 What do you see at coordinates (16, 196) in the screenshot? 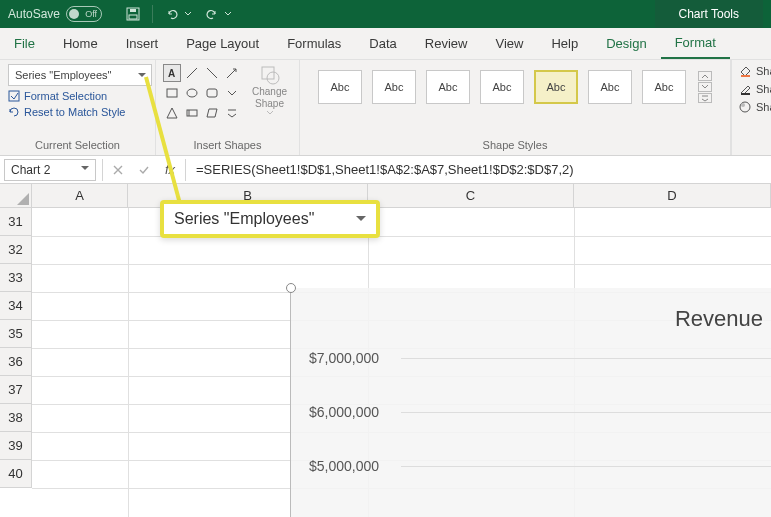
I see `select-all-corner` at bounding box center [16, 196].